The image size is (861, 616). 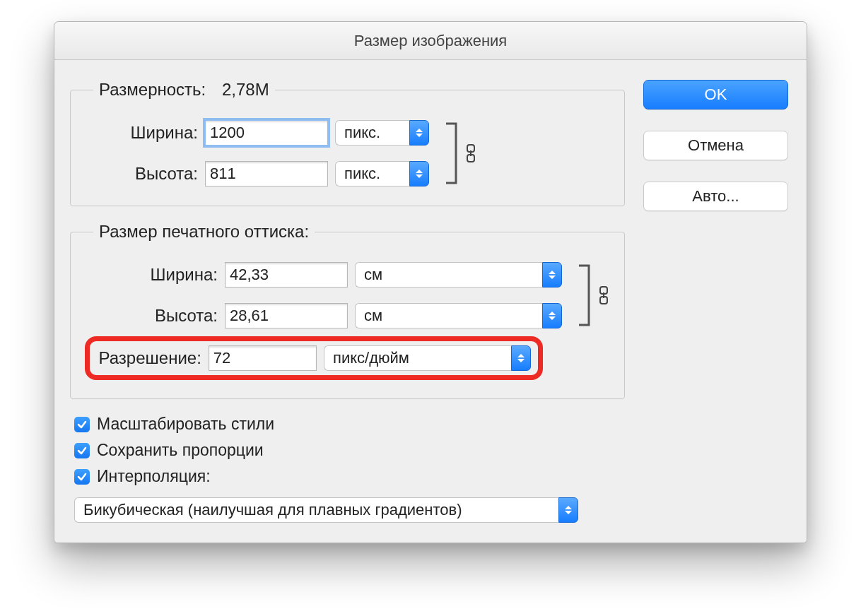 What do you see at coordinates (460, 153) in the screenshot?
I see `constrain-link-bracket-pixels` at bounding box center [460, 153].